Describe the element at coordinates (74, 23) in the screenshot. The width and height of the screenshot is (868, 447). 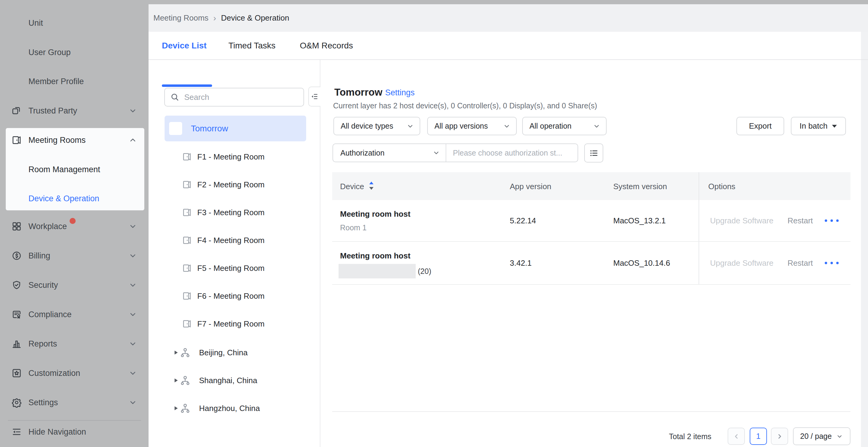
I see `sidebar-item-unit: Unit` at that location.